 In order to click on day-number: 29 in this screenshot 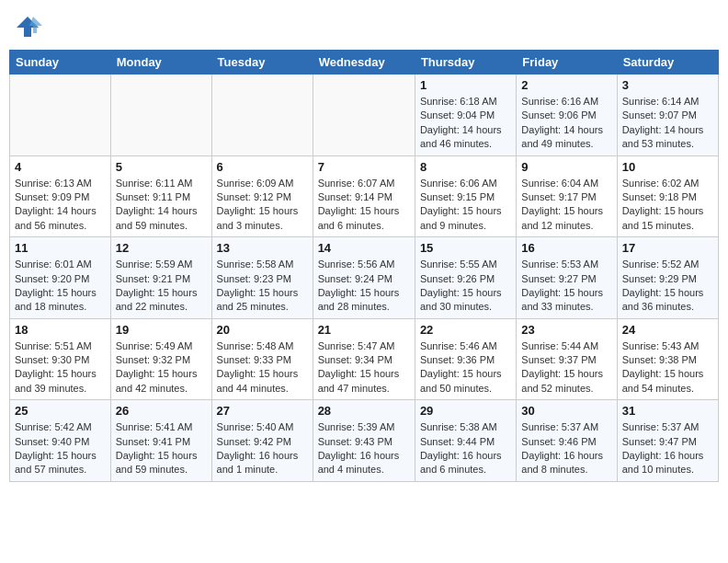, I will do `click(465, 410)`.